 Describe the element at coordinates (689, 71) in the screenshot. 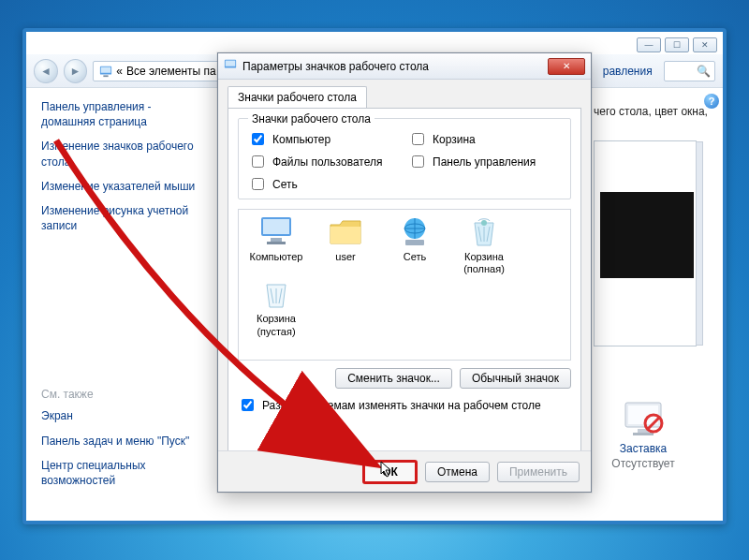

I see `search-box: 🔍` at that location.